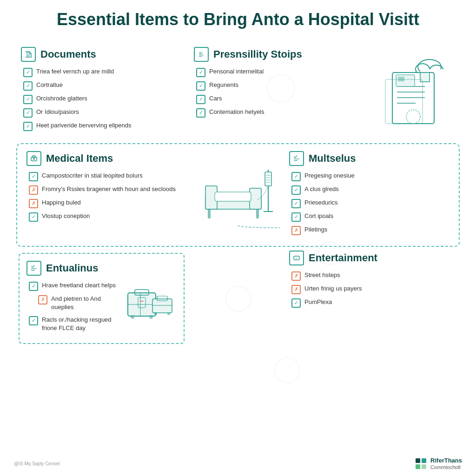  What do you see at coordinates (28, 54) in the screenshot?
I see `documents-icon` at bounding box center [28, 54].